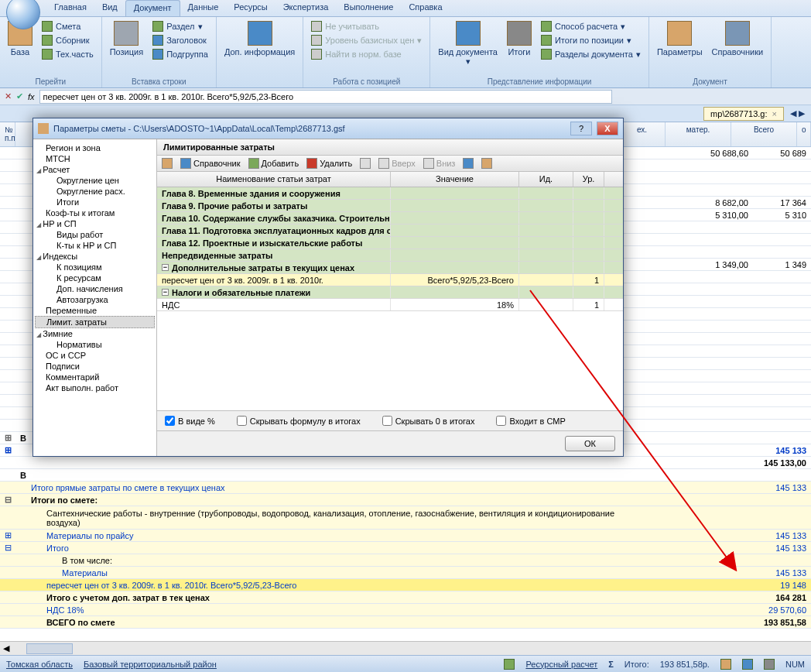 This screenshot has height=672, width=811. I want to click on ribbon-tab-6: Выполнение, so click(368, 8).